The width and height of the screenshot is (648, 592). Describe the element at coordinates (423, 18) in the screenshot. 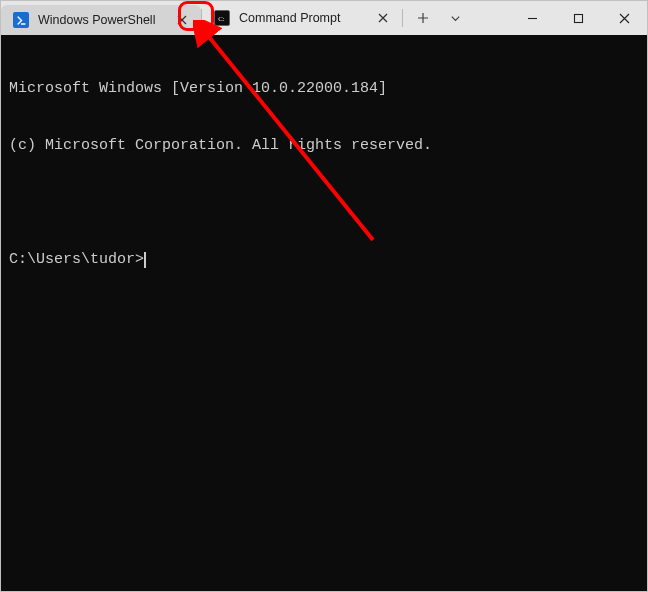

I see `new-tab-button` at that location.